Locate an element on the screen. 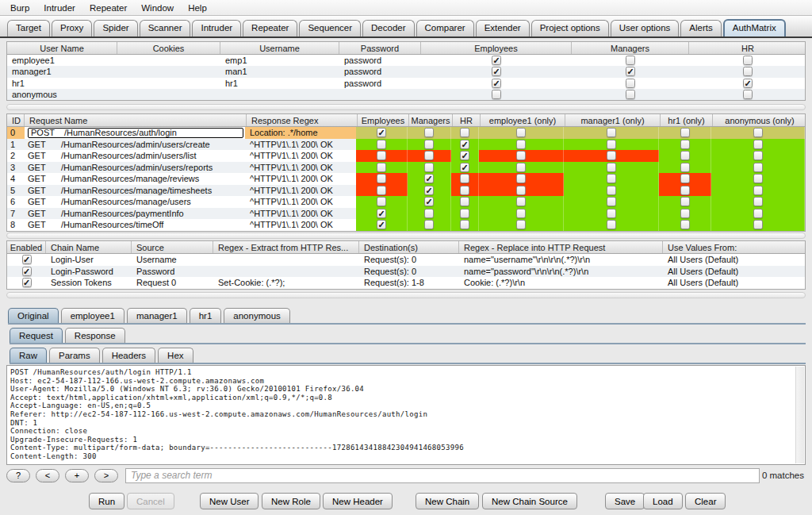 This screenshot has height=515, width=812. tab-repeater: Repeater is located at coordinates (270, 29).